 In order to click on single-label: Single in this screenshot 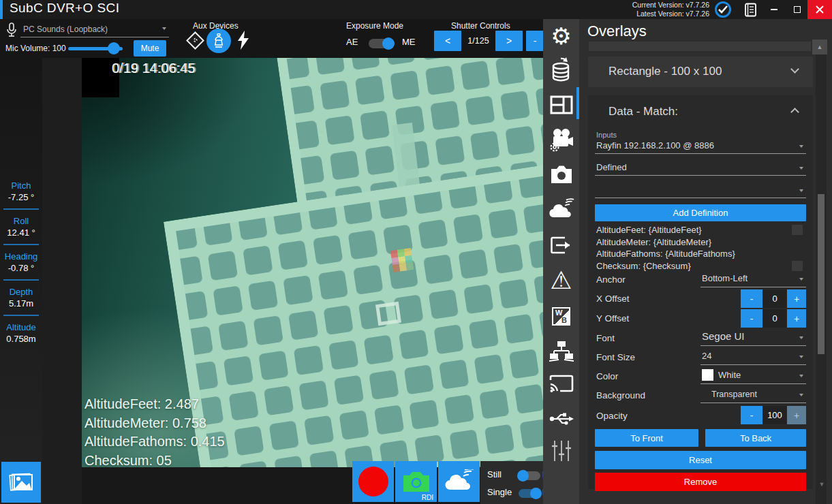, I will do `click(499, 492)`.